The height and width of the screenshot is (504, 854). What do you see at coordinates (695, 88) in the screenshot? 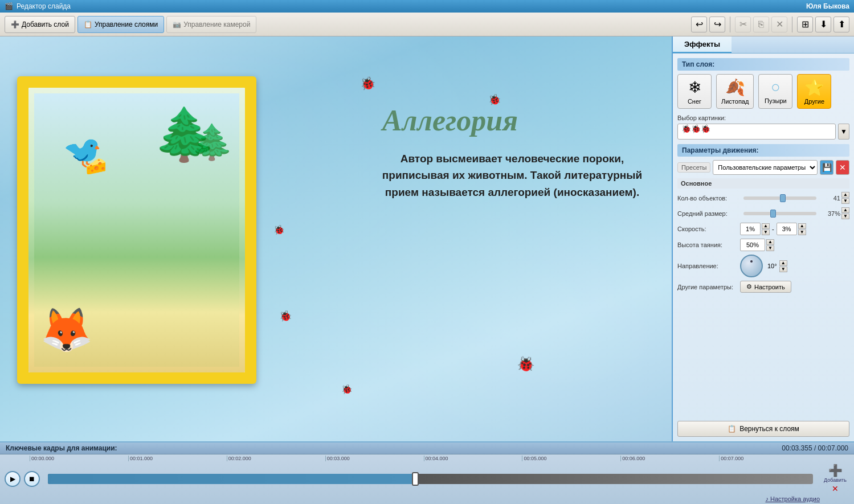
I see `snow-icon: ❄` at bounding box center [695, 88].